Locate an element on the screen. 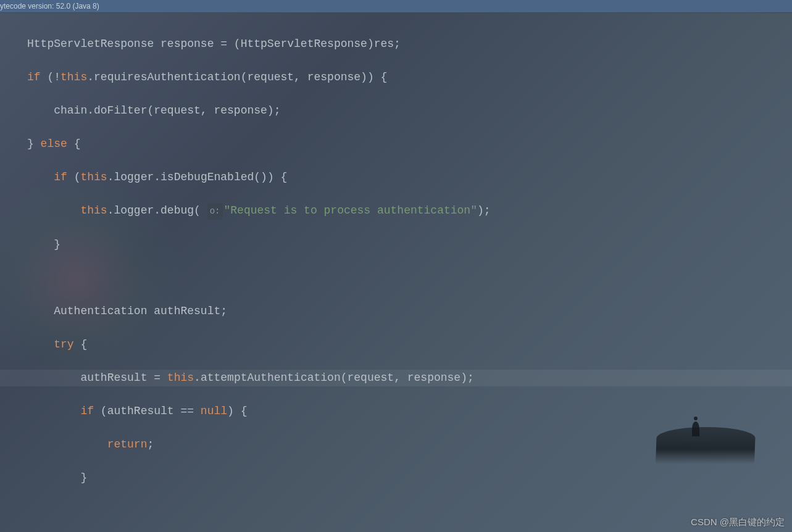  code-line: if (!this.requiresAuthentication(request… is located at coordinates (410, 78).